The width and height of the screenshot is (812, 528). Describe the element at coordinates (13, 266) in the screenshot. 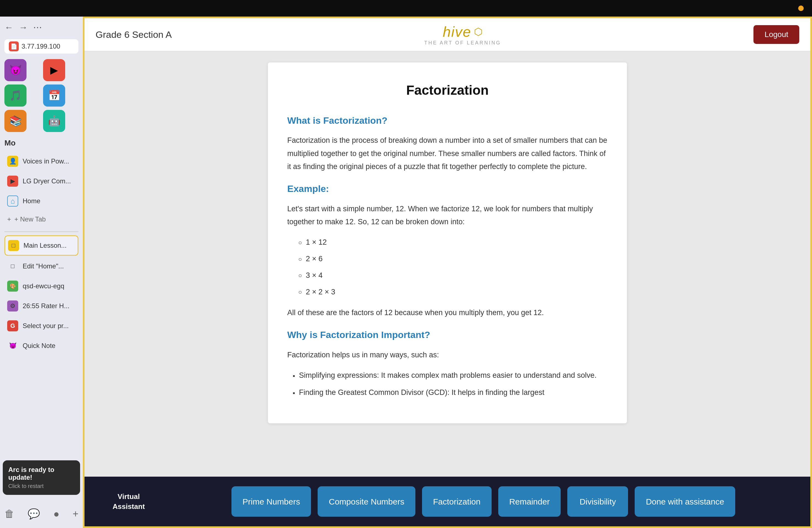

I see `edit-home-icon: □` at that location.